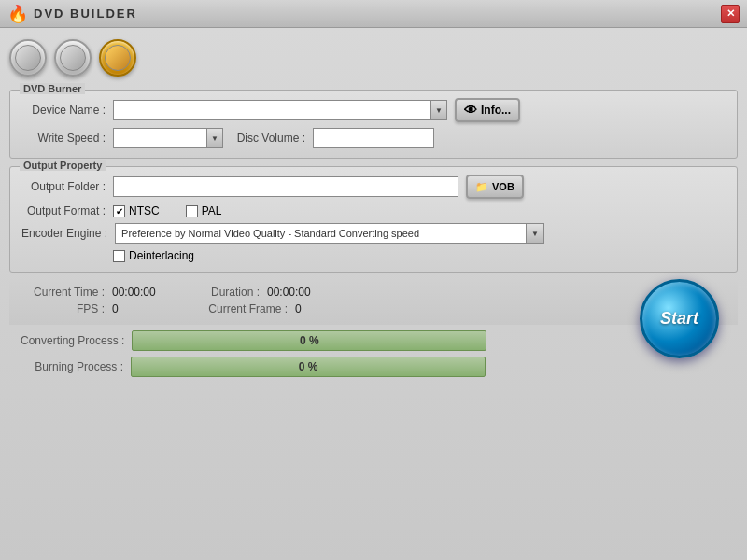  Describe the element at coordinates (374, 211) in the screenshot. I see `output-format-row: Output Format : ✔ NTSC PAL` at that location.